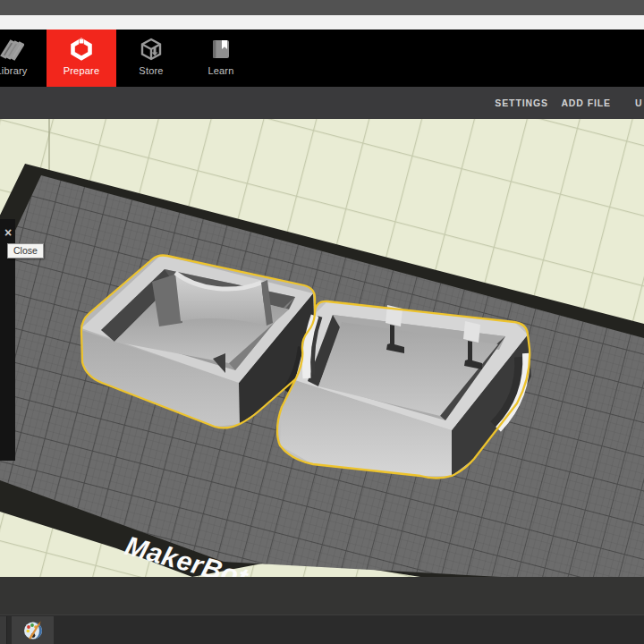 Image resolution: width=644 pixels, height=644 pixels. Describe the element at coordinates (151, 58) in the screenshot. I see `tab-store: Store` at that location.